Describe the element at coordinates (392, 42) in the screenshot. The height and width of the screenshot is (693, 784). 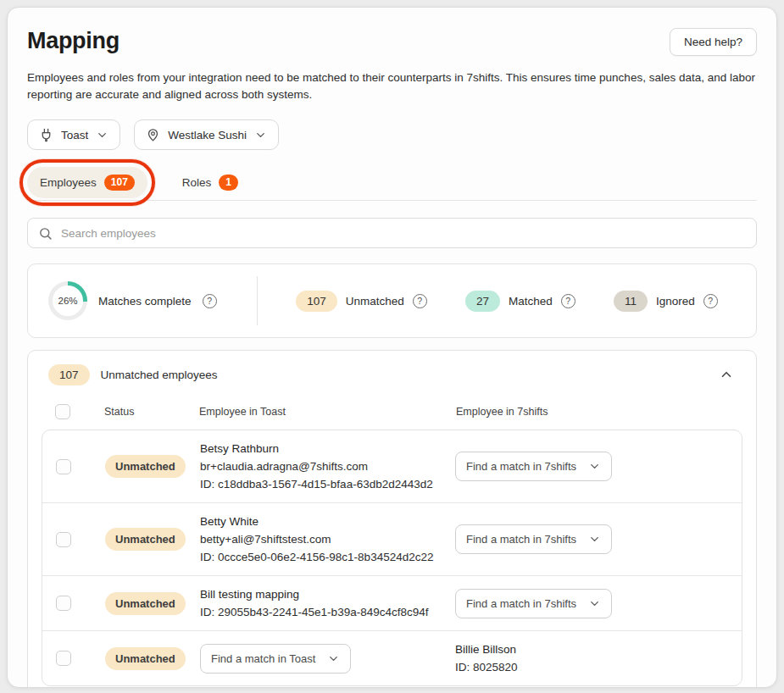
I see `page-header: Mapping Need help?` at that location.